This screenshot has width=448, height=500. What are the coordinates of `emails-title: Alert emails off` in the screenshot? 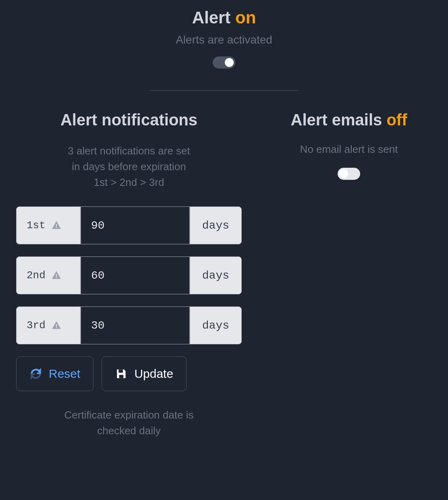 It's located at (349, 120).